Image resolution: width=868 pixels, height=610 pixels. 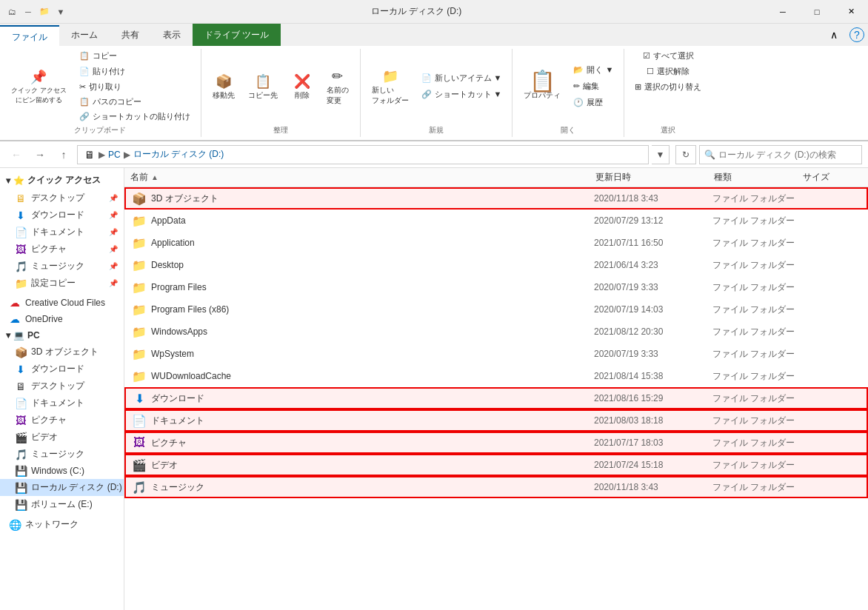 I want to click on file-type-docs-ja: ファイル フォルダー, so click(x=757, y=420).